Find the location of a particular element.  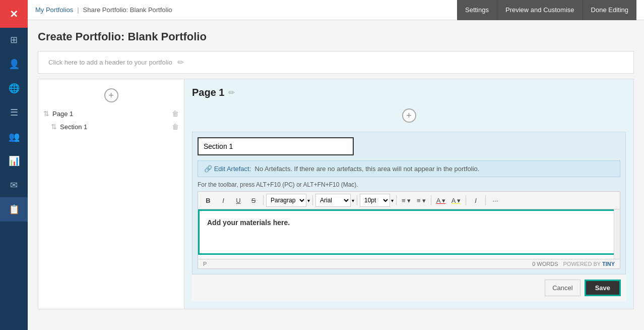

sidebar-icon-mail: ✉ is located at coordinates (14, 185).